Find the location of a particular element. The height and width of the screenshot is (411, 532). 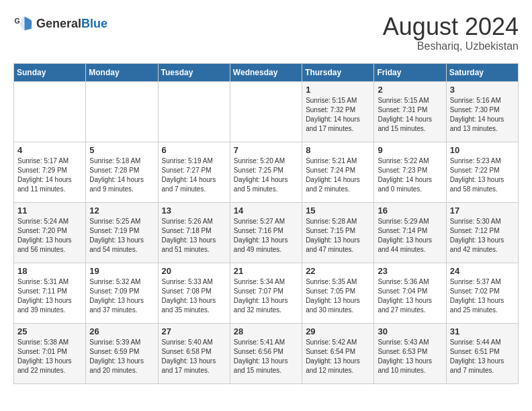

calendar-cell: 21Sunrise: 5:34 AM Sunset: 7:07 PM Dayli… is located at coordinates (266, 293).